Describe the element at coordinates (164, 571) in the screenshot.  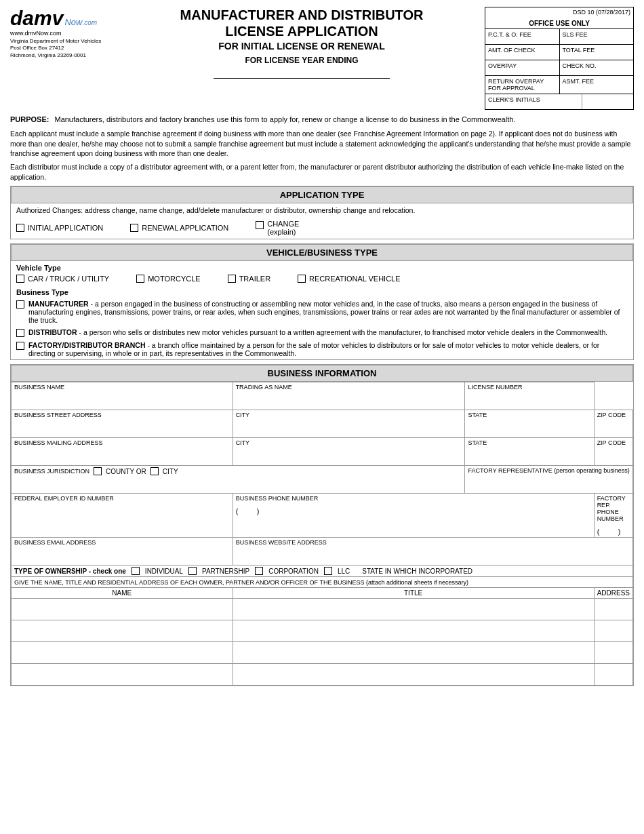
I see `individual-label: INDIVIDUAL` at that location.